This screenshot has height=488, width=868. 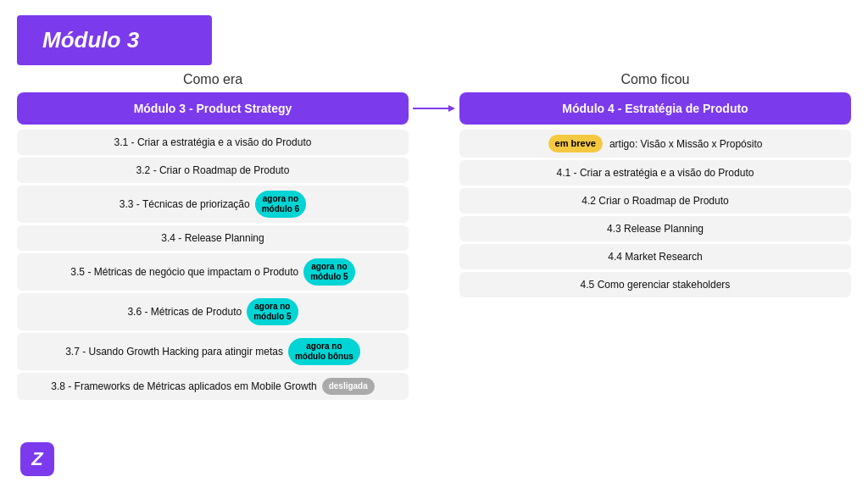 I want to click on item-text: 3.7 - Usando Growth Hacking para atingir…, so click(x=175, y=352).